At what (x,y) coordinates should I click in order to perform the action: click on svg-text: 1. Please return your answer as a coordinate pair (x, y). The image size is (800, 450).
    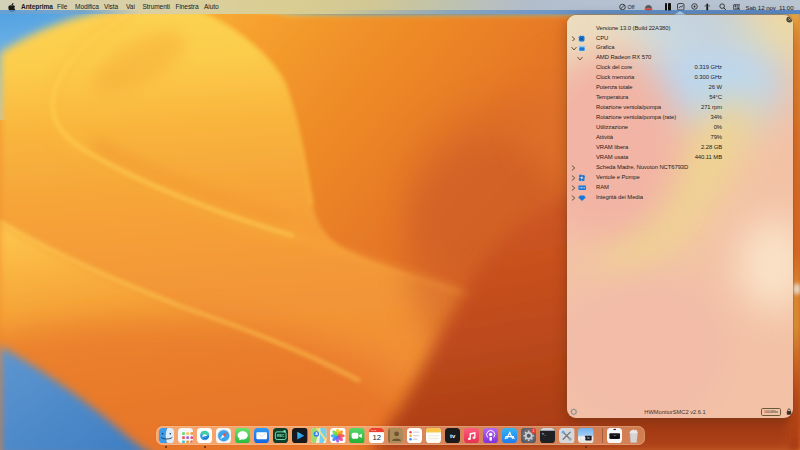
    Looking at the image, I should click on (533, 431).